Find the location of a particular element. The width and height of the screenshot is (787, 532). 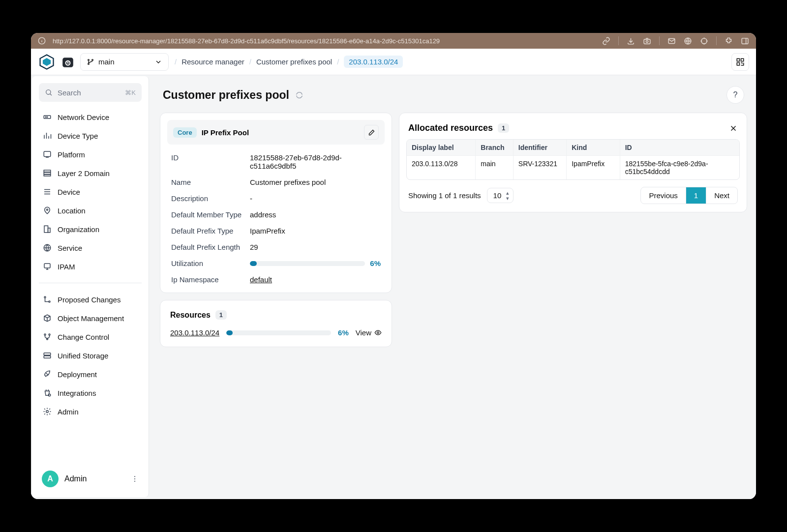

field-label: Default Prefix Type is located at coordinates (211, 231).